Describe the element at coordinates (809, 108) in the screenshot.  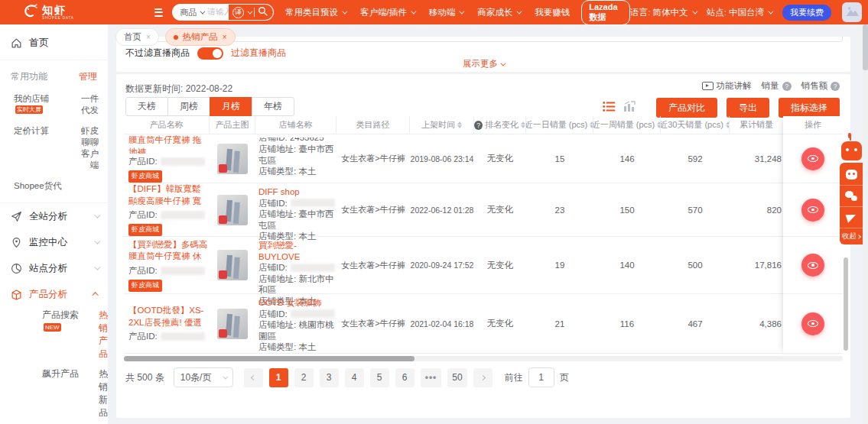
I see `metric-select-button: 指标选择` at that location.